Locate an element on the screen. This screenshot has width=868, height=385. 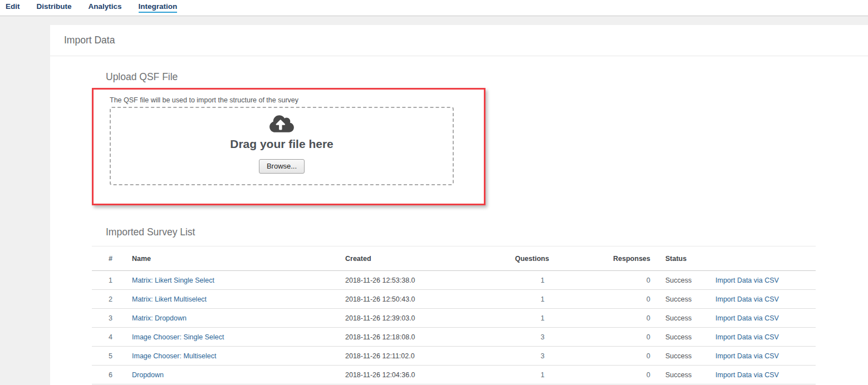
title-divider is located at coordinates (459, 56).